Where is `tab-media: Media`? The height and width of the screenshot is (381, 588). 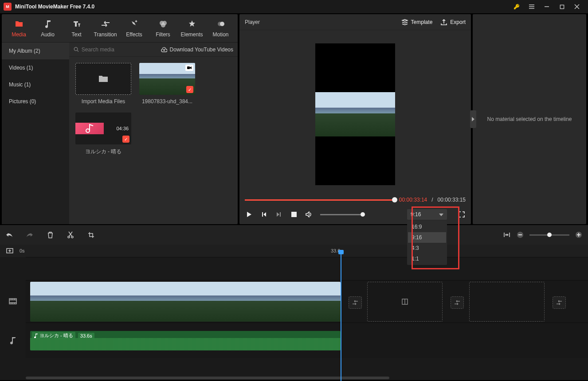
tab-media: Media is located at coordinates (19, 28).